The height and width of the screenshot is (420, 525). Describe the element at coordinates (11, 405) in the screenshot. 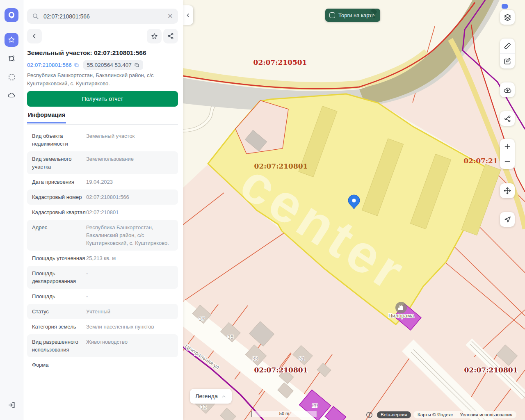

I see `logout-button` at that location.